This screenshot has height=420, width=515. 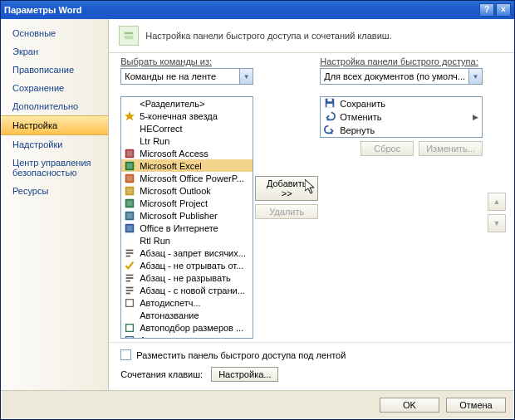 What do you see at coordinates (187, 116) in the screenshot?
I see `command-item: 5-конечная звезда` at bounding box center [187, 116].